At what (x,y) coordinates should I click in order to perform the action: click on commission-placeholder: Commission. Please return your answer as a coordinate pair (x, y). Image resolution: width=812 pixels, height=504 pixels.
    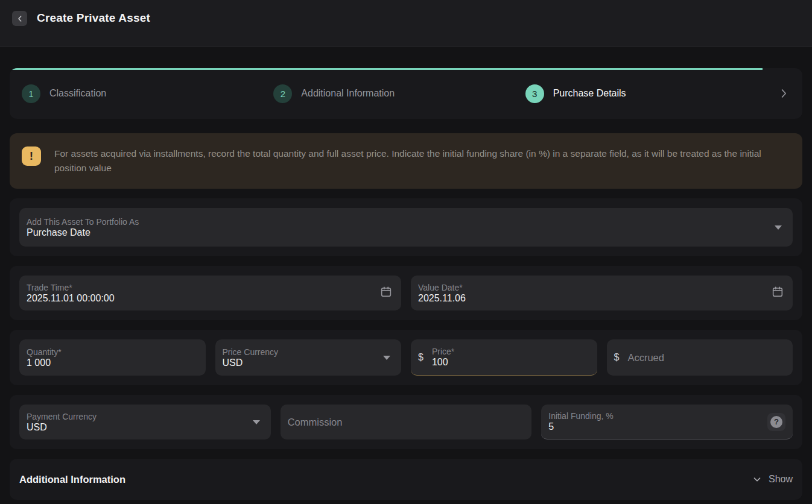
    Looking at the image, I should click on (315, 422).